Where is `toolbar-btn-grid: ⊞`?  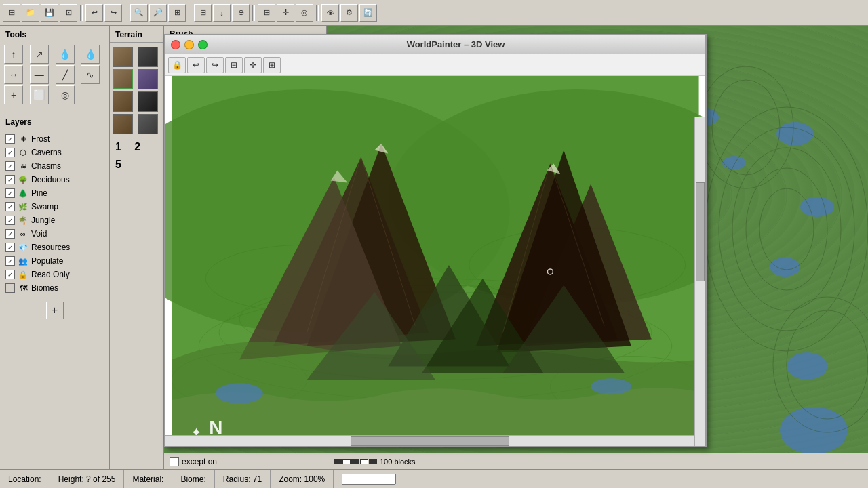 toolbar-btn-grid: ⊞ is located at coordinates (267, 13).